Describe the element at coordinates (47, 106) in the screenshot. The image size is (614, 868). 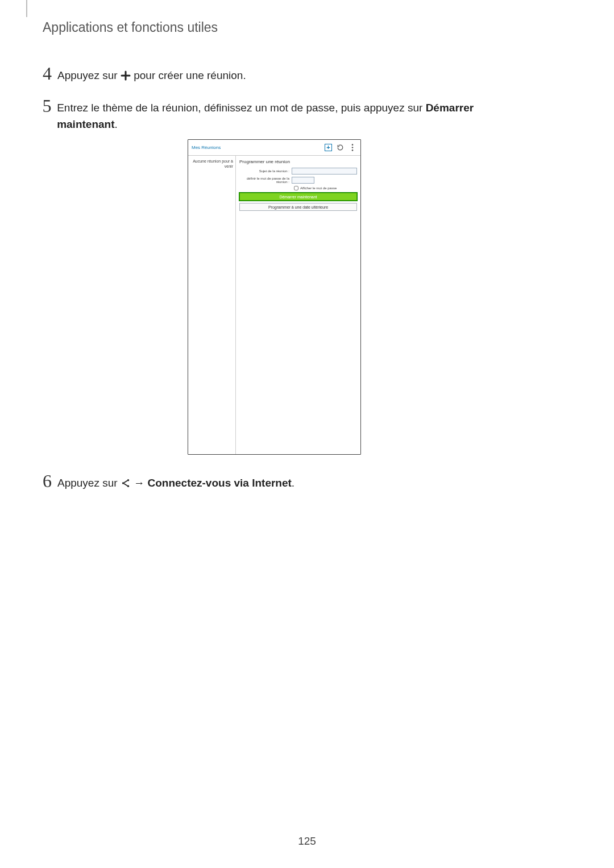
I see `step-number: 5` at that location.